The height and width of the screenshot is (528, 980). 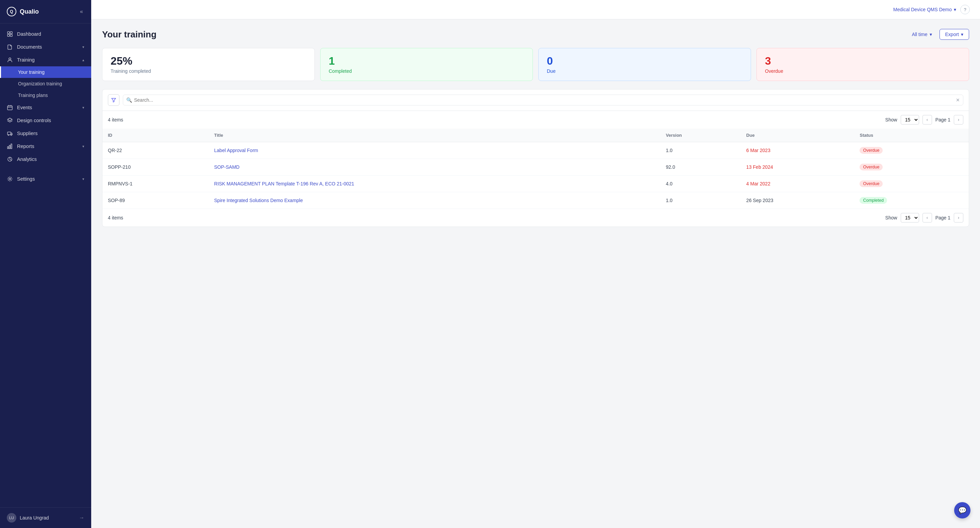 I want to click on row-title-link: Label Approval Form, so click(x=236, y=150).